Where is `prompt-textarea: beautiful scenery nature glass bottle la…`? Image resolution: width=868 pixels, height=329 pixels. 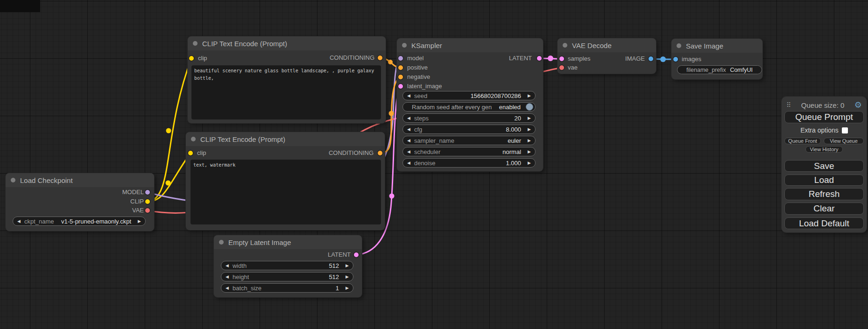 prompt-textarea: beautiful scenery nature glass bottle la… is located at coordinates (286, 92).